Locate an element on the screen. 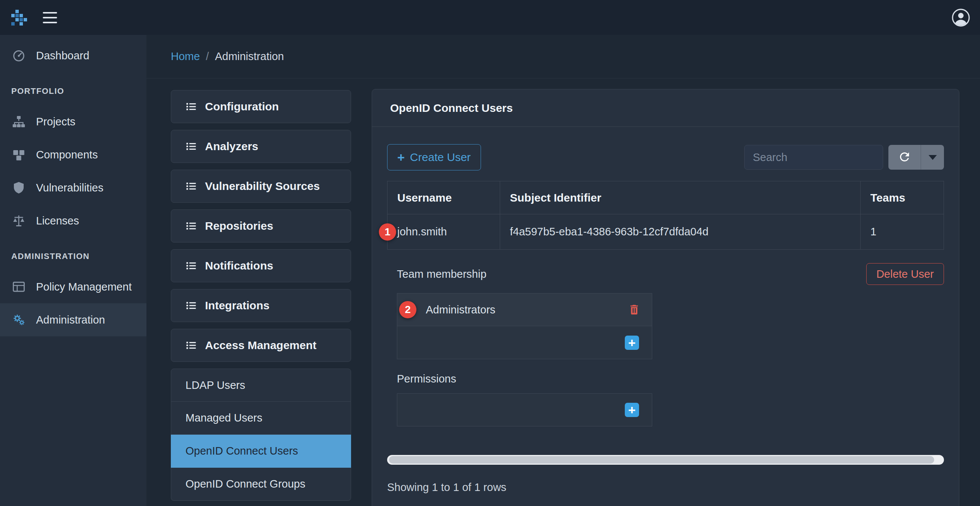 The width and height of the screenshot is (980, 506). menu-item-openid-connect-groups: OpenID Connect Groups is located at coordinates (261, 484).